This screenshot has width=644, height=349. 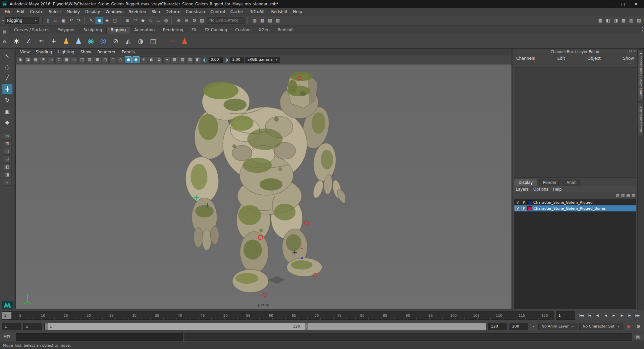 I want to click on modeling-toolkit-toggle-icon: ◧, so click(x=608, y=20).